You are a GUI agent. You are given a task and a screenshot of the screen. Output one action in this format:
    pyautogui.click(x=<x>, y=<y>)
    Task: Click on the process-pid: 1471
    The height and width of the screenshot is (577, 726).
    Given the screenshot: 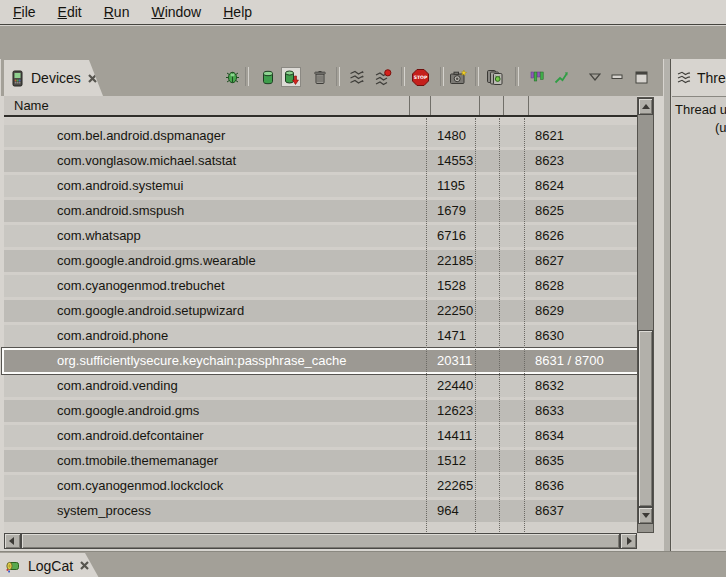 What is the action you would take?
    pyautogui.click(x=452, y=336)
    